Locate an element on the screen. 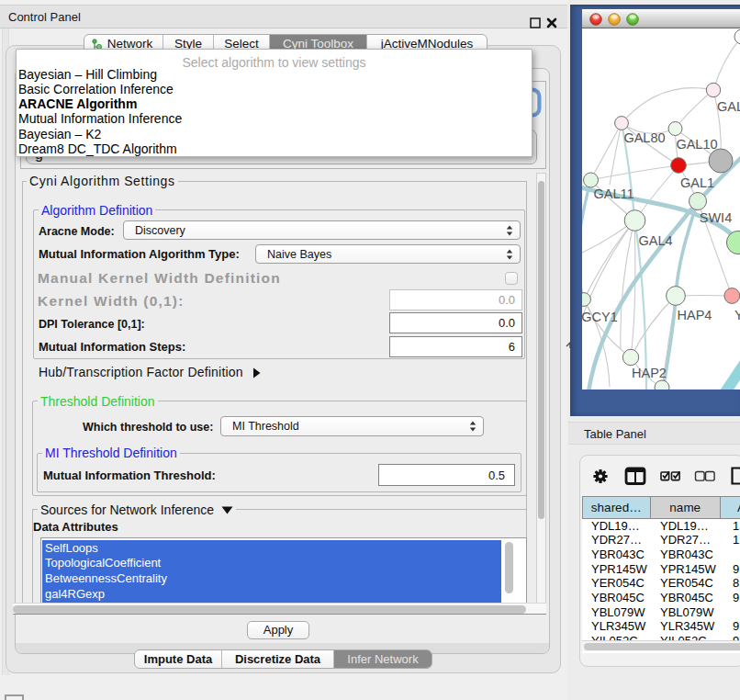 The width and height of the screenshot is (740, 700). svg-text: HAP2 is located at coordinates (649, 373).